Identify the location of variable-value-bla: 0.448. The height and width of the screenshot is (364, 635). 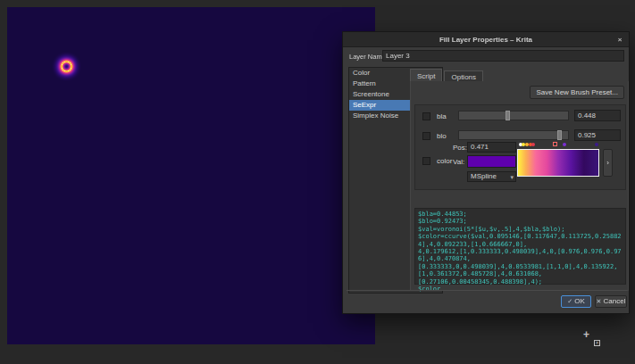
(597, 116).